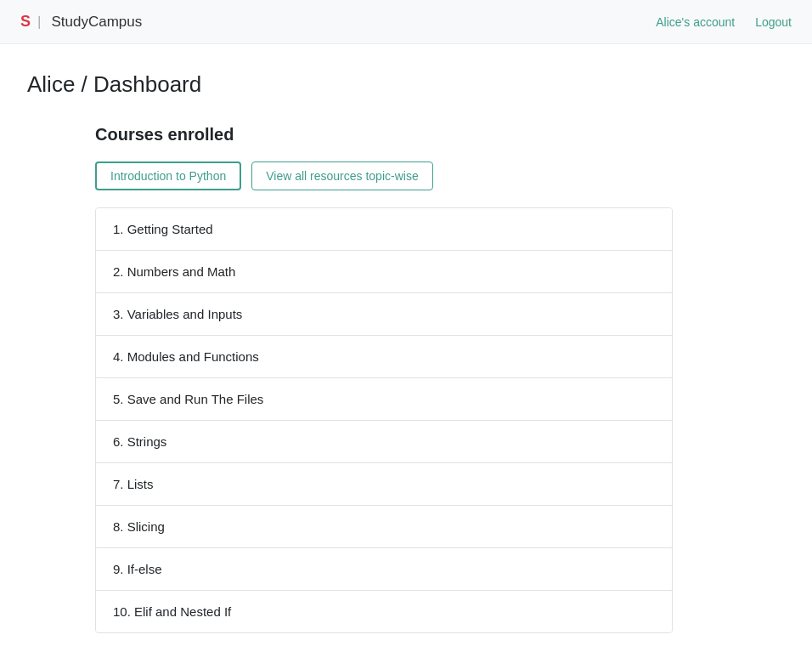 This screenshot has width=812, height=663. I want to click on topic-item: 6. Strings, so click(384, 442).